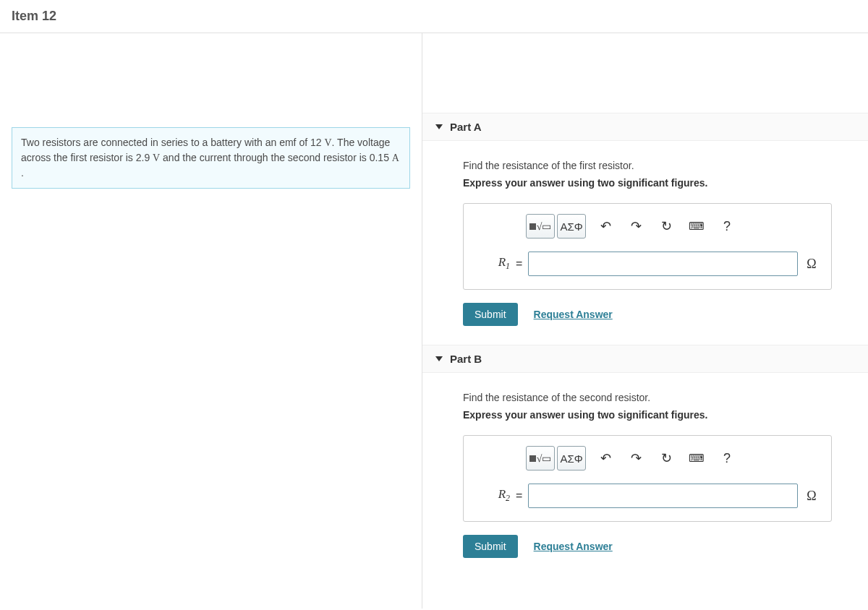  Describe the element at coordinates (493, 263) in the screenshot. I see `part-a-variable: R1` at that location.